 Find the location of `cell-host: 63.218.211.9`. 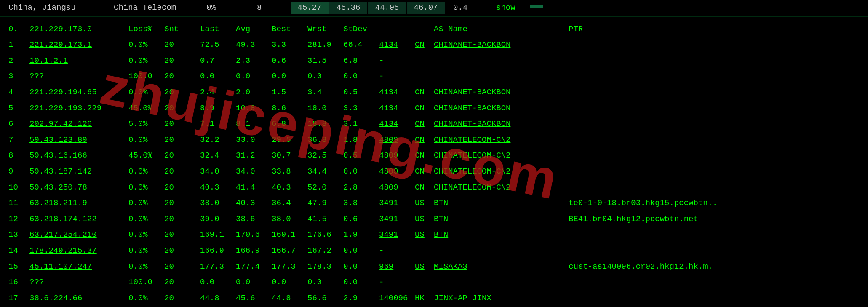

cell-host: 63.218.211.9 is located at coordinates (79, 203).